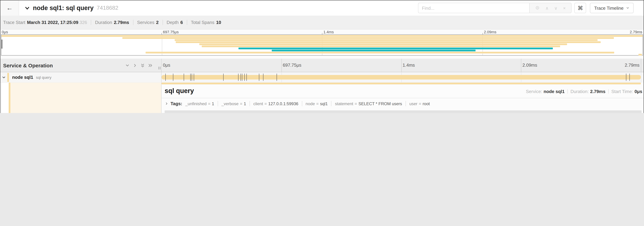  I want to click on top-bar: ← node sql1: sql query 7418682 ∧ ∨ × ⌘ T…, so click(322, 8).